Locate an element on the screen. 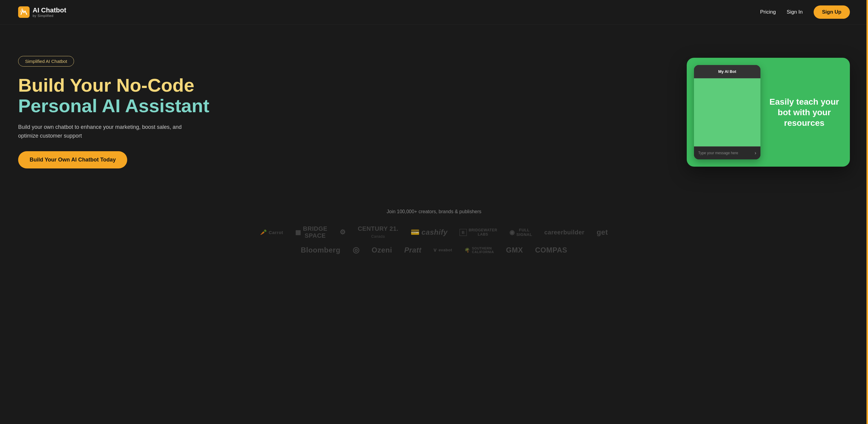 This screenshot has width=868, height=424. brand-pratt: Pratt is located at coordinates (413, 250).